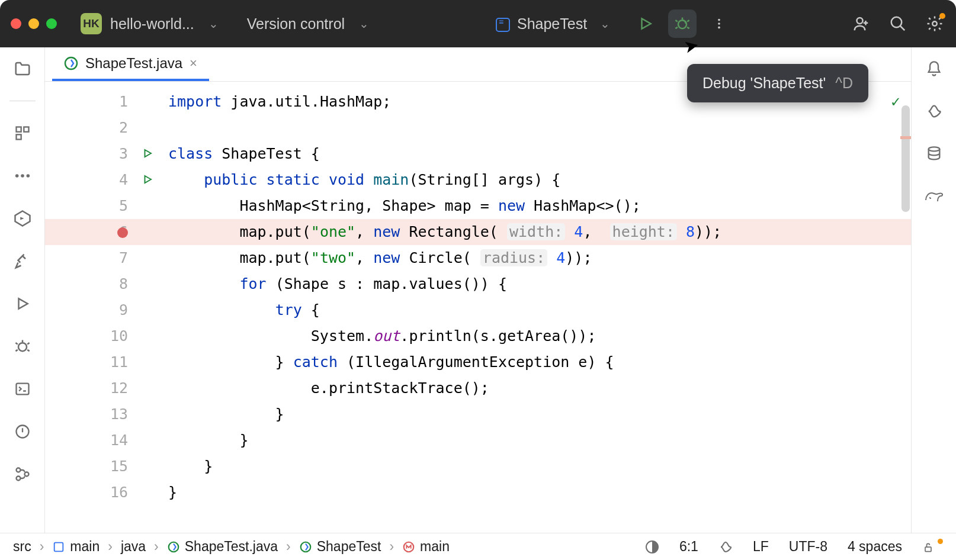 This screenshot has height=560, width=956. What do you see at coordinates (296, 24) in the screenshot?
I see `vcs-menu: Version control` at bounding box center [296, 24].